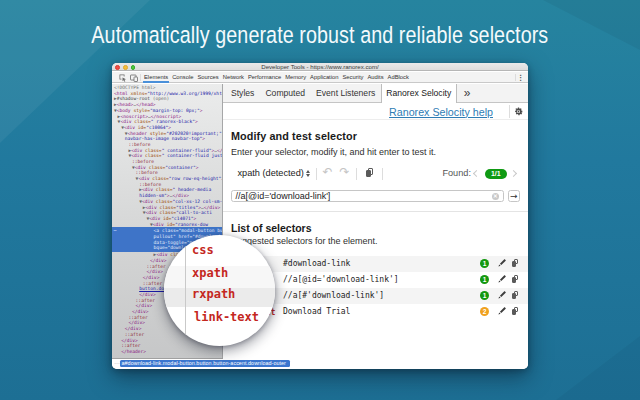 The height and width of the screenshot is (400, 640). I want to click on help-separator, so click(510, 112).